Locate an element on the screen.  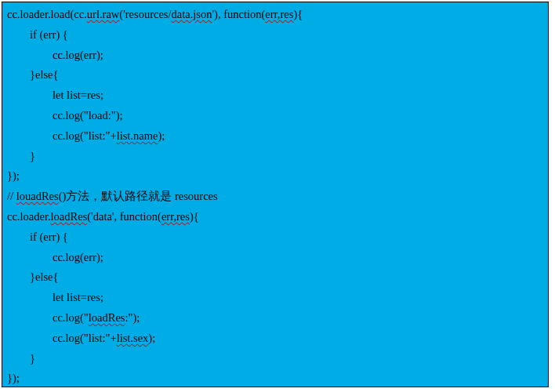
code-line: cc.log("list:"+list.name); is located at coordinates (275, 136).